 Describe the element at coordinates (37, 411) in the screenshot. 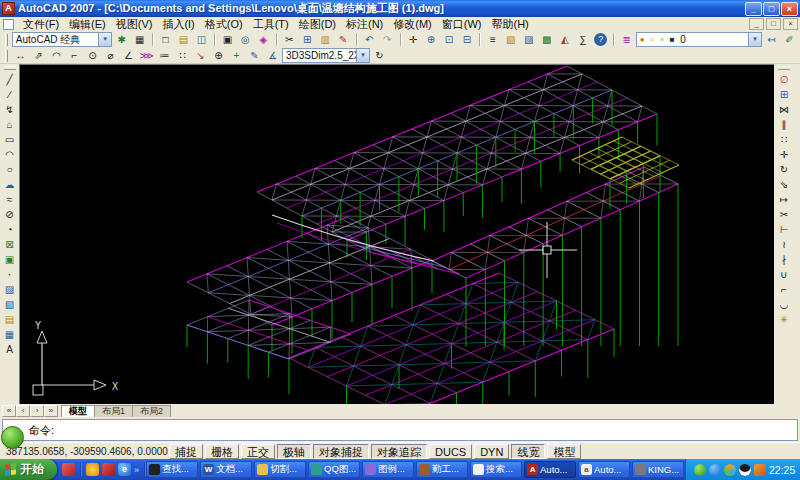

I see `tab-next-button: ›` at that location.